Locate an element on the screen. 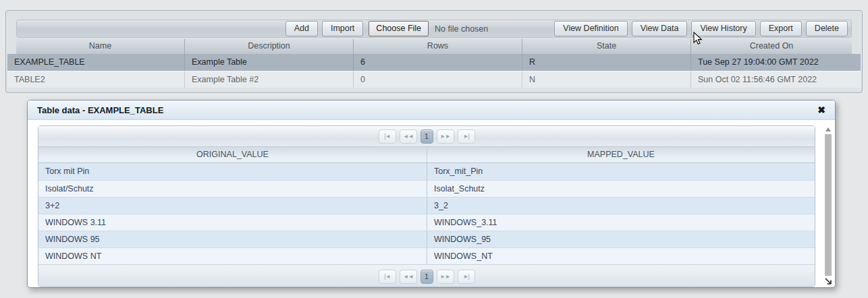  cell: WINDOWS 3.11 is located at coordinates (233, 222).